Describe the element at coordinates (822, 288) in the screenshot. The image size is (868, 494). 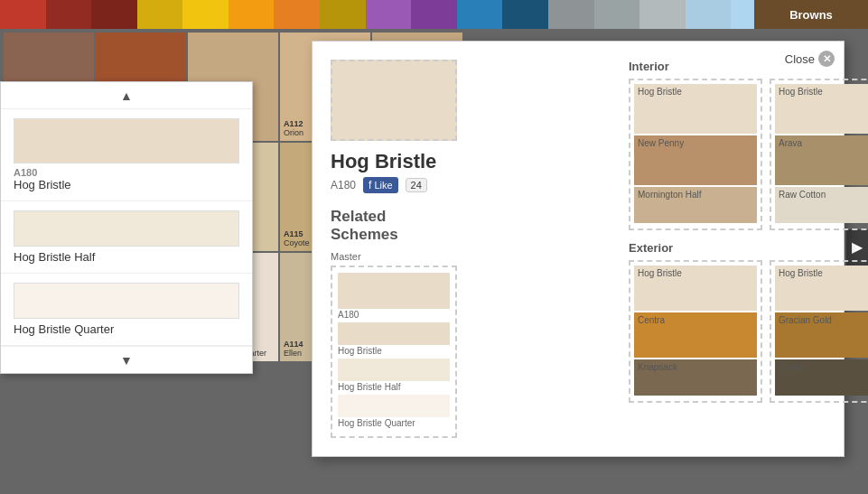
I see `exterior-columns-swatch-1-0: Hog Bristle` at that location.